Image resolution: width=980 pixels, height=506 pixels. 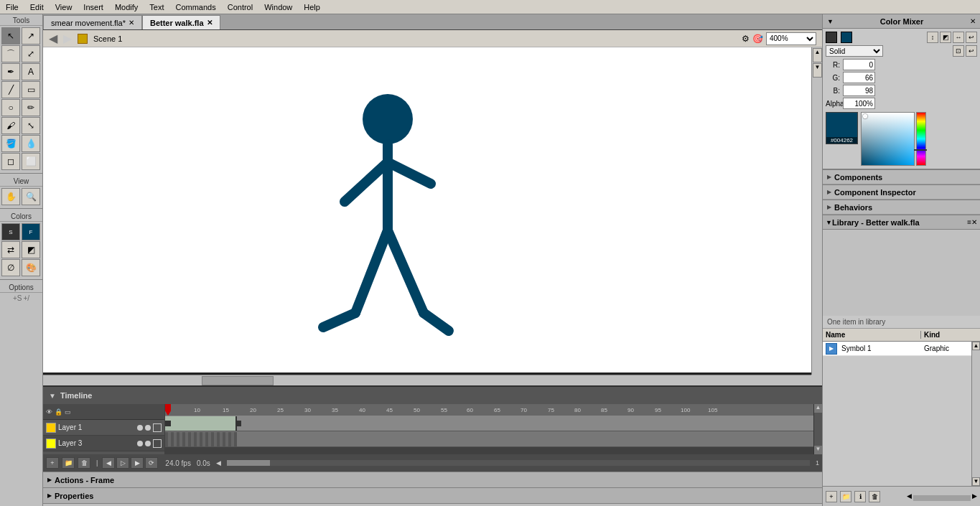 What do you see at coordinates (958, 51) in the screenshot?
I see `cm-icon-5: ⊡` at bounding box center [958, 51].